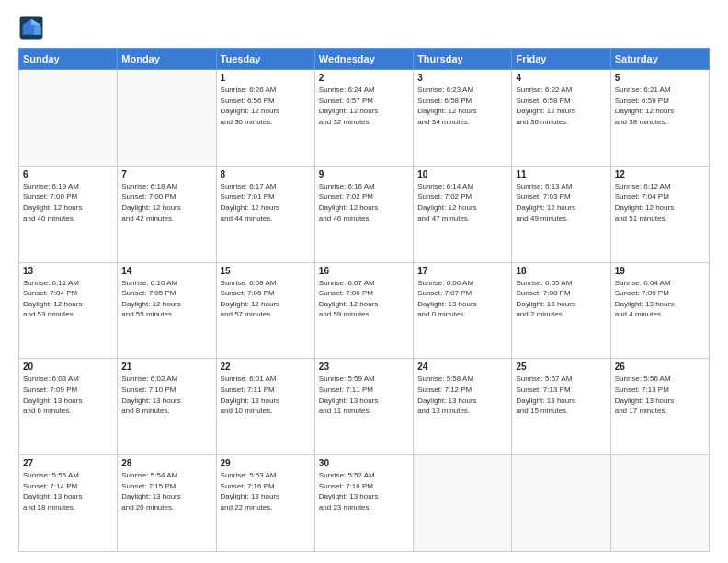 This screenshot has width=728, height=563. What do you see at coordinates (561, 59) in the screenshot?
I see `col-header-friday: Friday` at bounding box center [561, 59].